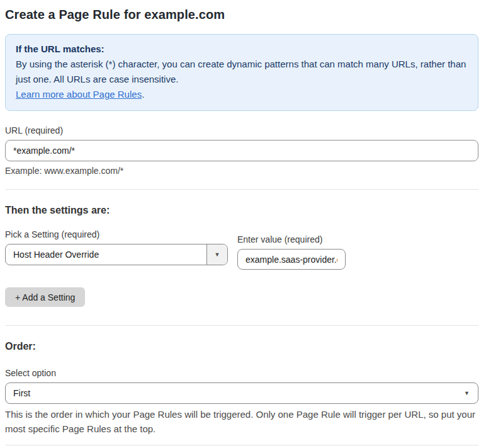 The height and width of the screenshot is (448, 486). Describe the element at coordinates (242, 393) in the screenshot. I see `order-select: First ▼` at that location.